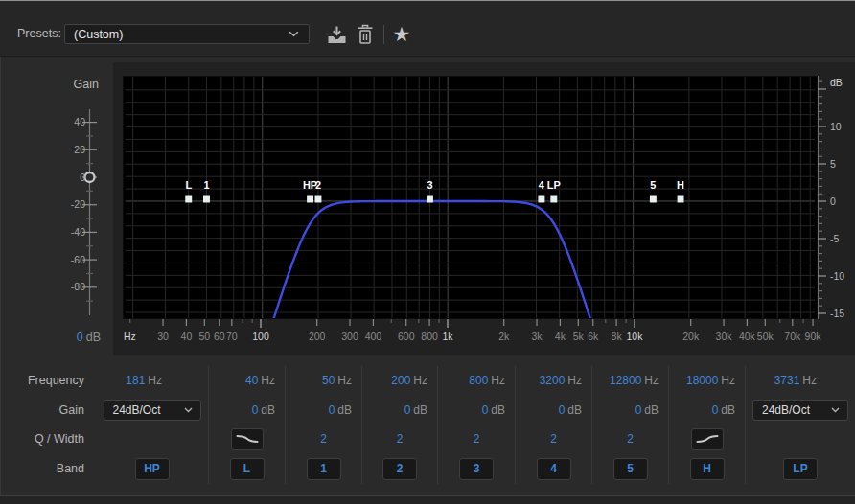  I want to click on gain-3-number: 0, so click(485, 410).